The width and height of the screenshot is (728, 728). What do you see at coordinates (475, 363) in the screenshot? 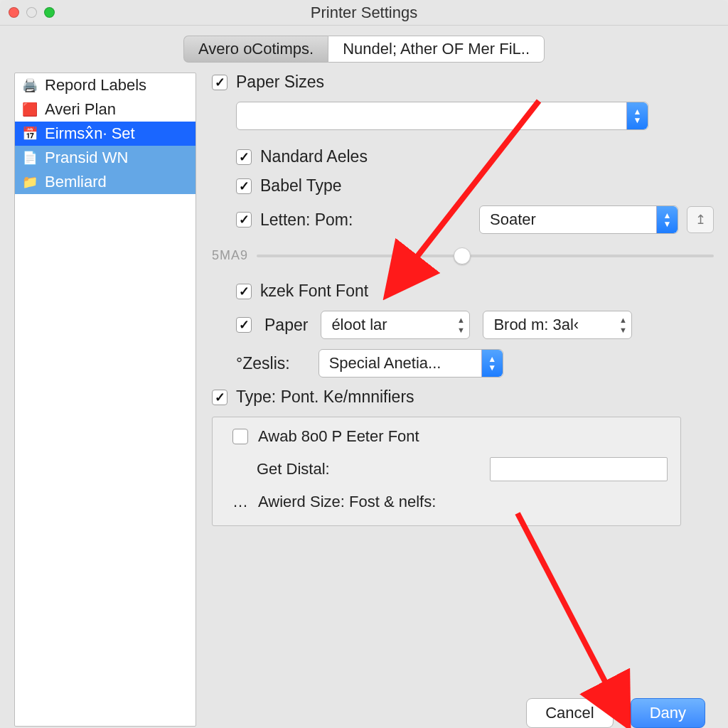
I see `zeslis-row: °Zeslis: Special Anetia... ▲▼` at bounding box center [475, 363].